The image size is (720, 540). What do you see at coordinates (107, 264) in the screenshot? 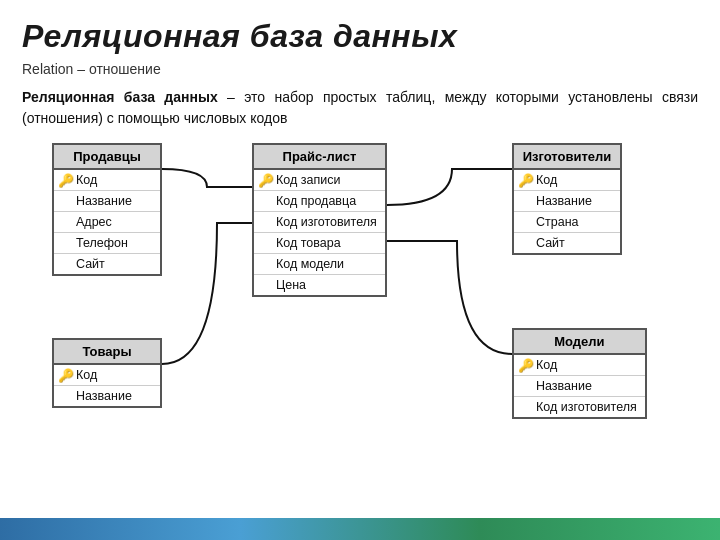
I see `prodavcy-row-4: Сайт` at bounding box center [107, 264].